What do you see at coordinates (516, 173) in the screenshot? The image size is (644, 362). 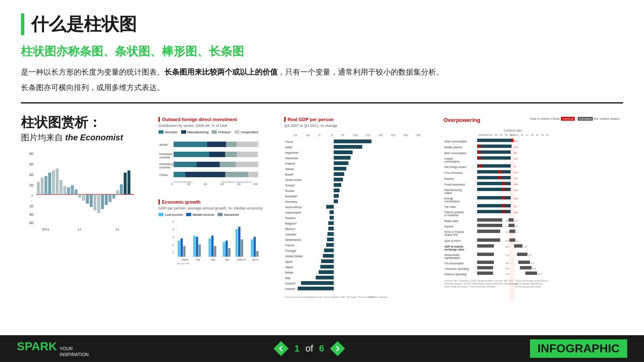 I see `svg-text: 7.4` at bounding box center [516, 173].